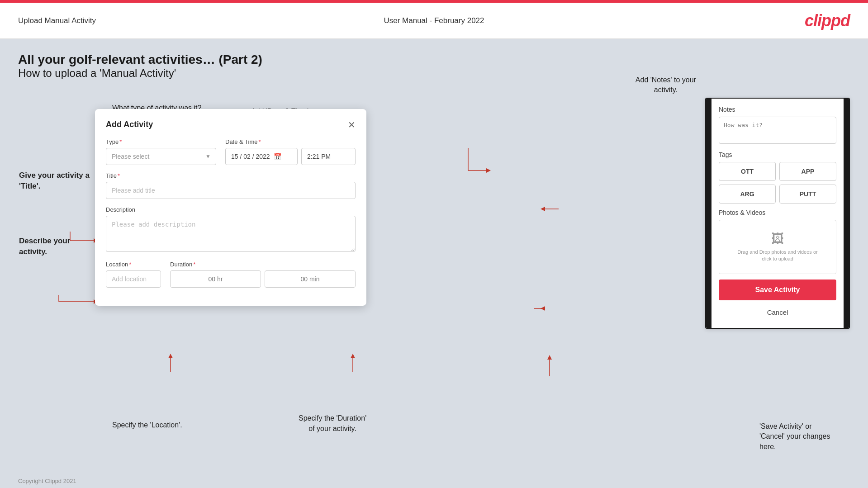  Describe the element at coordinates (807, 437) in the screenshot. I see `annotation-save: 'Save Activity' or 'Cancel' your changes…` at that location.